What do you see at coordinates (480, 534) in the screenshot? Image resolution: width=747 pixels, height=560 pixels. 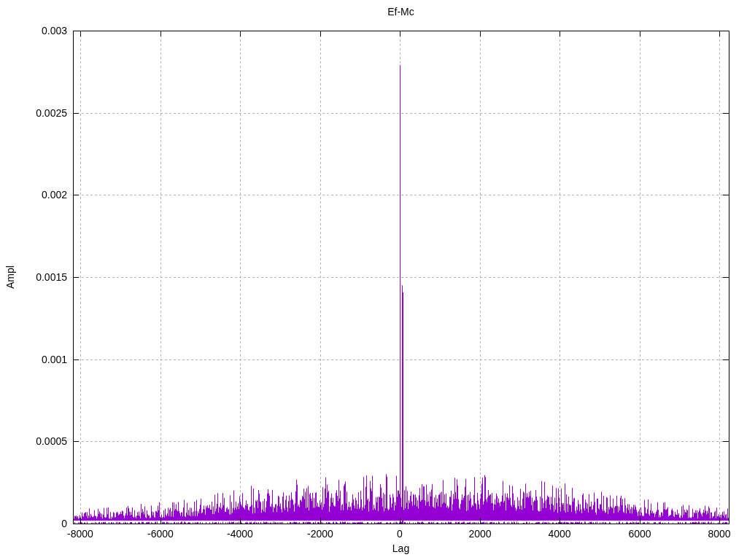 I see `x-tick-label: 2000` at bounding box center [480, 534].